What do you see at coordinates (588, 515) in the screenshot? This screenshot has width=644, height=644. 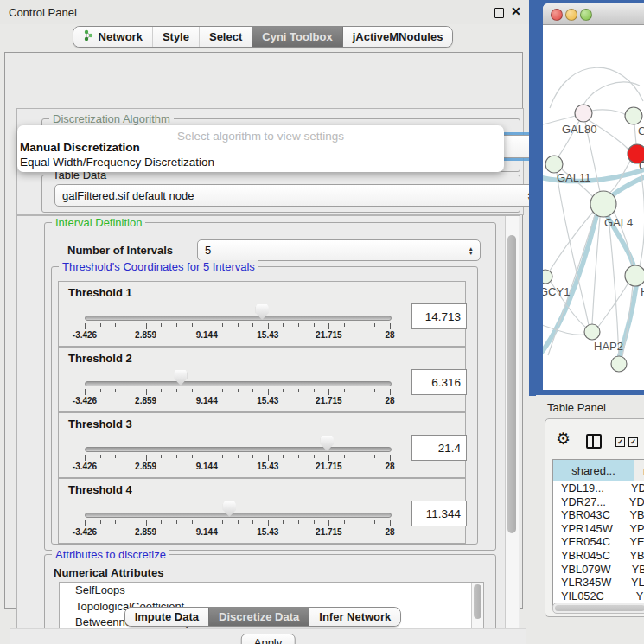 I see `table-cell: YBR043C` at bounding box center [588, 515].